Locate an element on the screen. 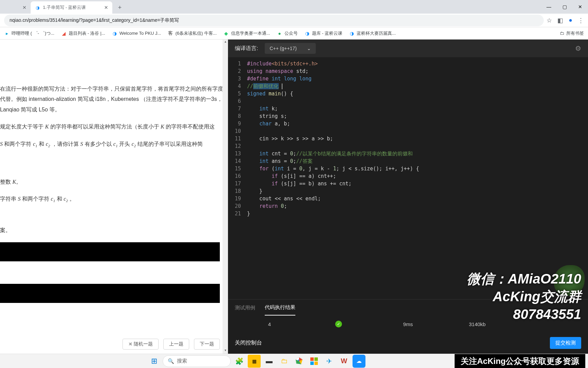 This screenshot has width=588, height=368. new-tab-button: + is located at coordinates (120, 7).